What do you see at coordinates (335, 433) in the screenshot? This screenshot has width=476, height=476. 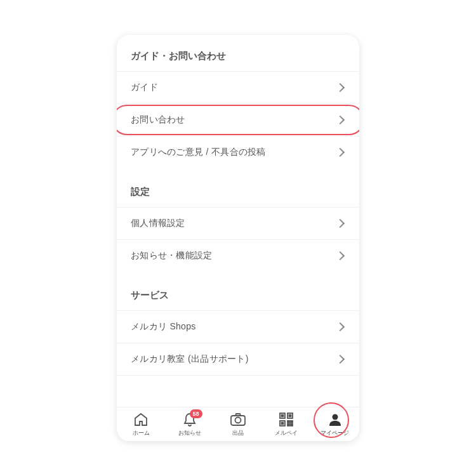 I see `nav-label: マイページ` at bounding box center [335, 433].